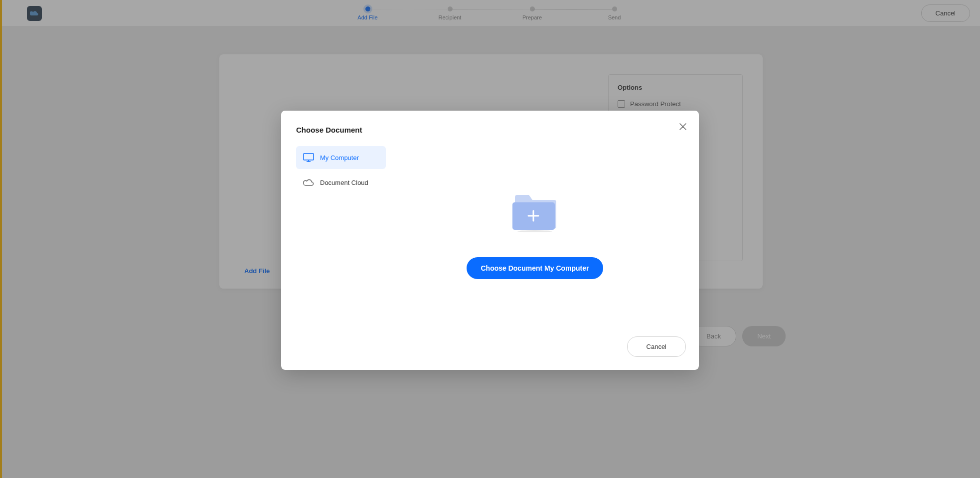 This screenshot has width=980, height=478. Describe the element at coordinates (339, 158) in the screenshot. I see `source-label: My Computer` at that location.